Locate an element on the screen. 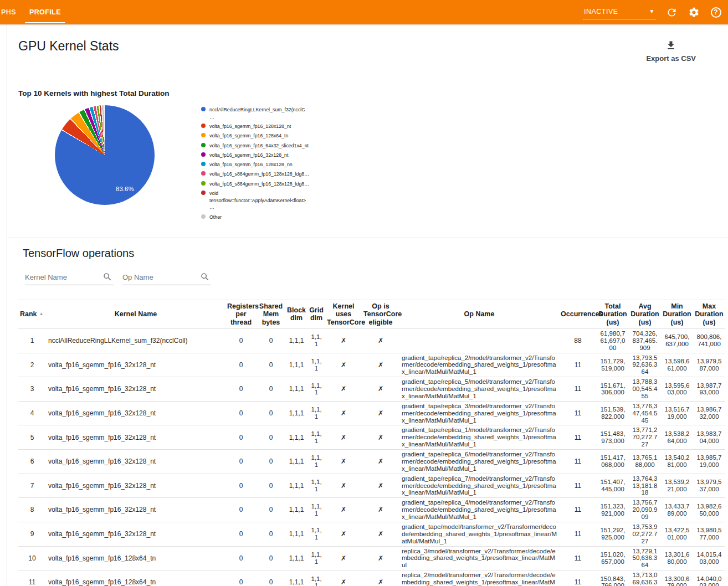 The height and width of the screenshot is (586, 728). cell-rank: 3 is located at coordinates (32, 389).